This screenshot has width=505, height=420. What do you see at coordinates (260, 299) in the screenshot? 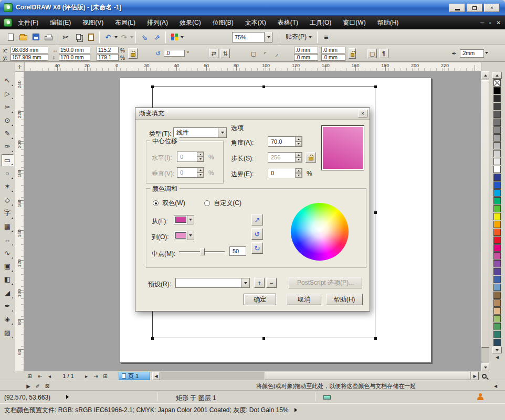
I see `ok-button: 确定` at bounding box center [260, 299].